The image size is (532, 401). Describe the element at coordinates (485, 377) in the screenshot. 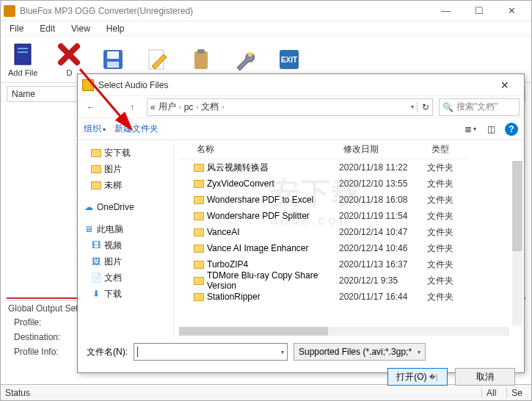

I see `cancel-button: 取消` at that location.